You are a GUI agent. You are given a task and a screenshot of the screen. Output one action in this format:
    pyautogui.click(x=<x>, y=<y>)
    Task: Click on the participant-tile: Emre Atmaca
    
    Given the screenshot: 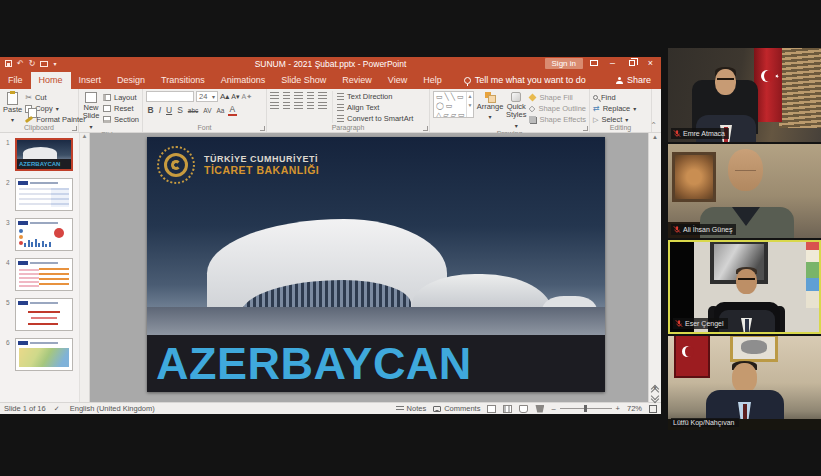 What is the action you would take?
    pyautogui.click(x=744, y=95)
    